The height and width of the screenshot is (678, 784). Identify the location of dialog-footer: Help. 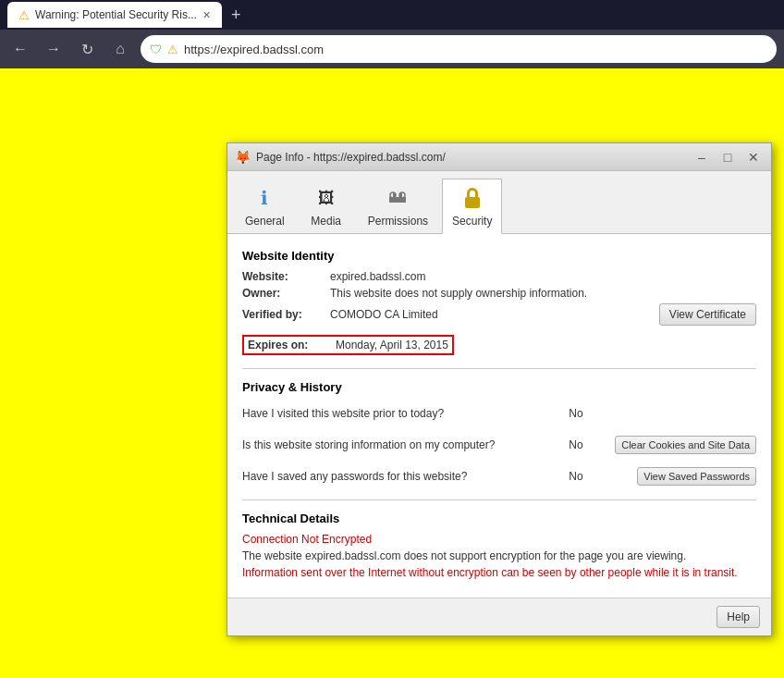
(499, 616).